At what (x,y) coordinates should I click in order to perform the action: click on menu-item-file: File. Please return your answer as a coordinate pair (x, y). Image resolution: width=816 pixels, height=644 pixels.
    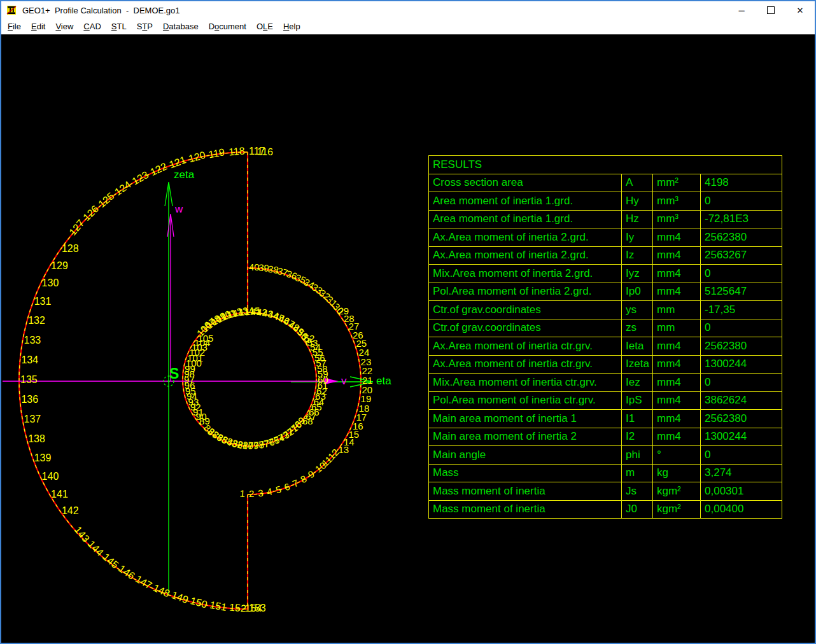
    Looking at the image, I should click on (14, 27).